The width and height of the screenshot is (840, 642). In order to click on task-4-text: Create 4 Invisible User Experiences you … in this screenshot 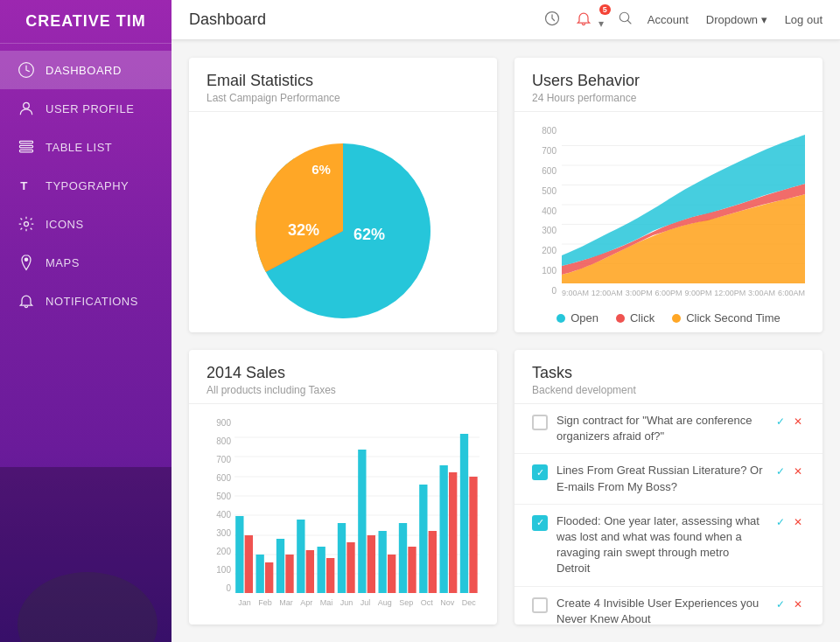, I will do `click(661, 611)`.